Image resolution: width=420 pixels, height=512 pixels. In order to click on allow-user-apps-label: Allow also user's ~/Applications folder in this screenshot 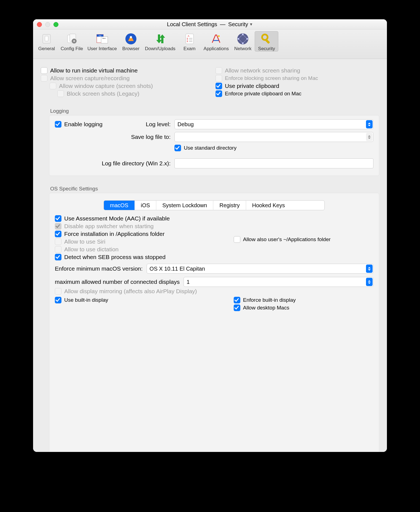, I will do `click(287, 239)`.